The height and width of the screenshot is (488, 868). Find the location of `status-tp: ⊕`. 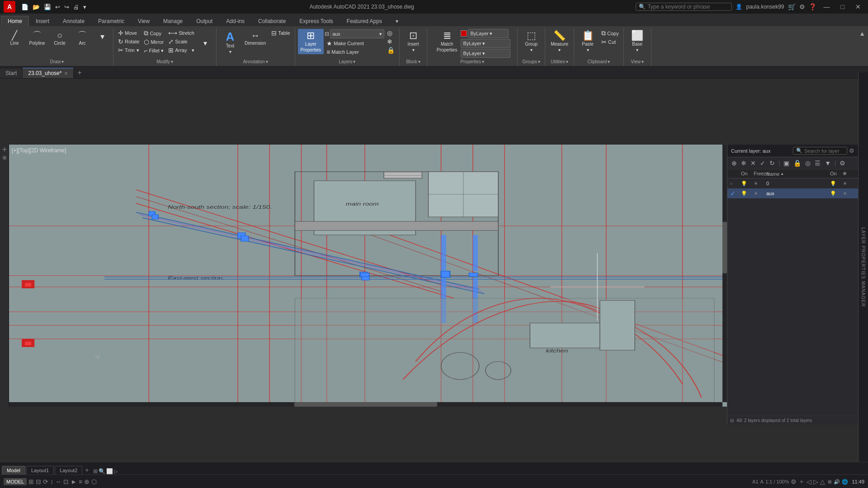

status-tp: ⊕ is located at coordinates (87, 482).